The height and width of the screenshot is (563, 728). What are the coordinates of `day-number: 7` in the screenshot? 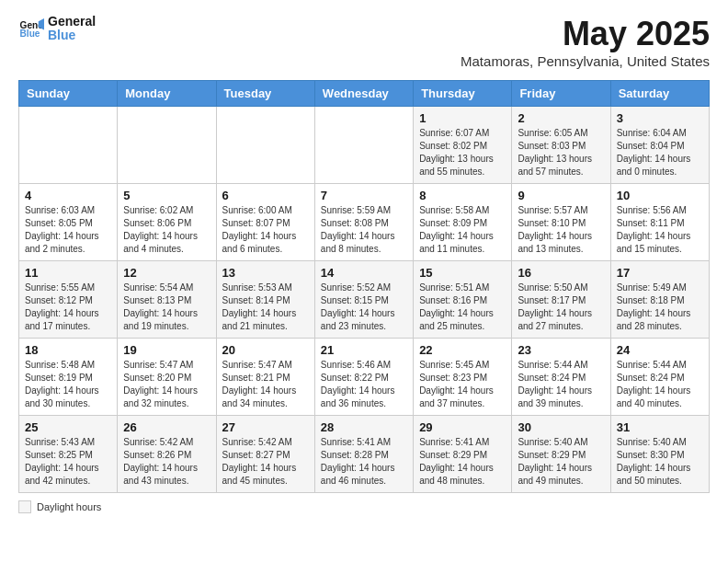 It's located at (364, 195).